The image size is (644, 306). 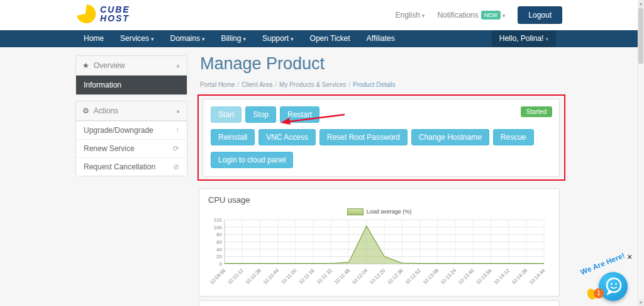 What do you see at coordinates (471, 15) in the screenshot?
I see `notifications-menu: NotificationsNEW▾` at bounding box center [471, 15].